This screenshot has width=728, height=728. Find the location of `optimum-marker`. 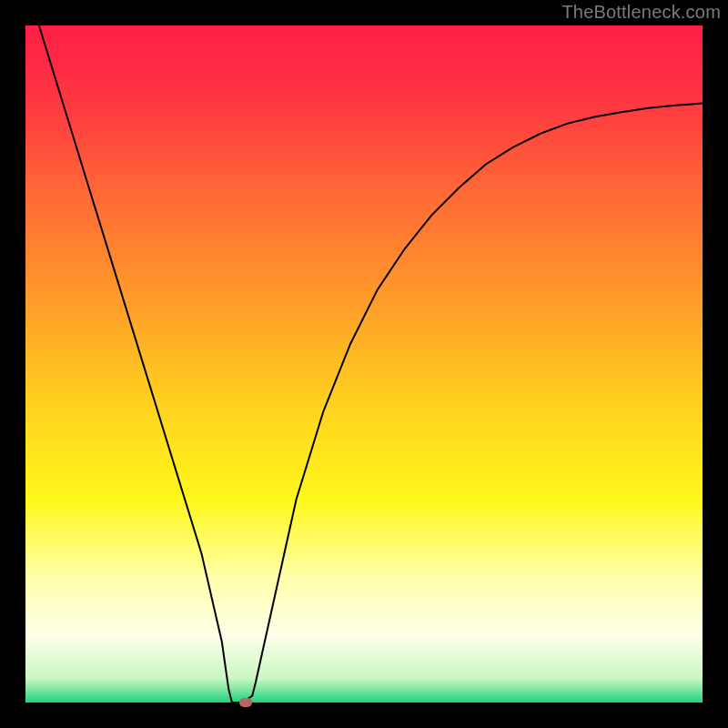

optimum-marker is located at coordinates (246, 703).